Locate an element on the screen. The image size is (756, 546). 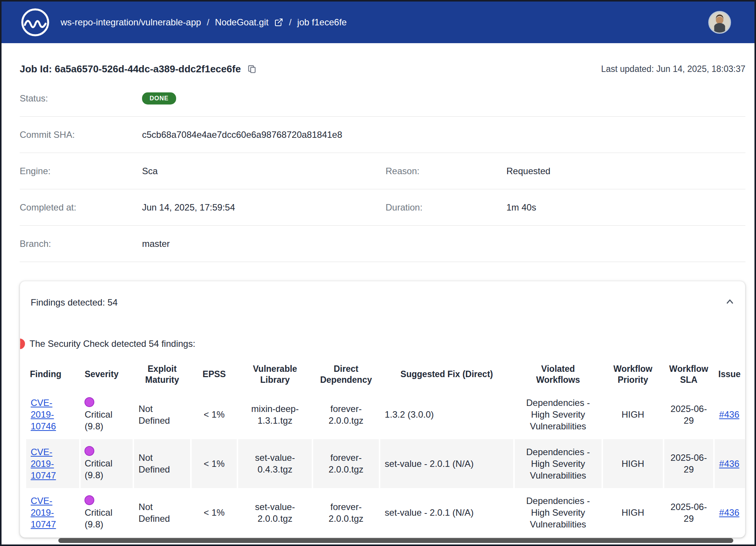
finding-link: CVE-2019-10746 is located at coordinates (43, 414).